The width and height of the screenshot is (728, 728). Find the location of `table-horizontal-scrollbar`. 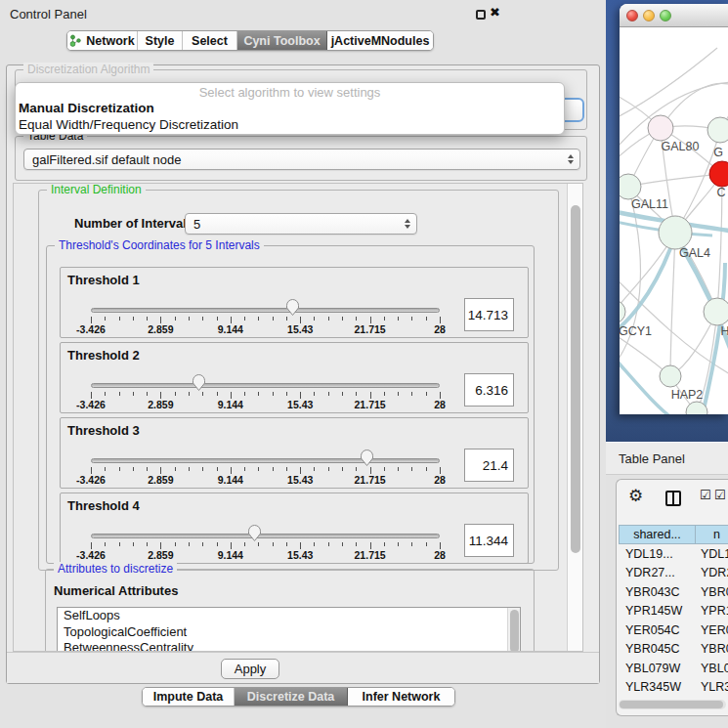

table-horizontal-scrollbar is located at coordinates (672, 705).